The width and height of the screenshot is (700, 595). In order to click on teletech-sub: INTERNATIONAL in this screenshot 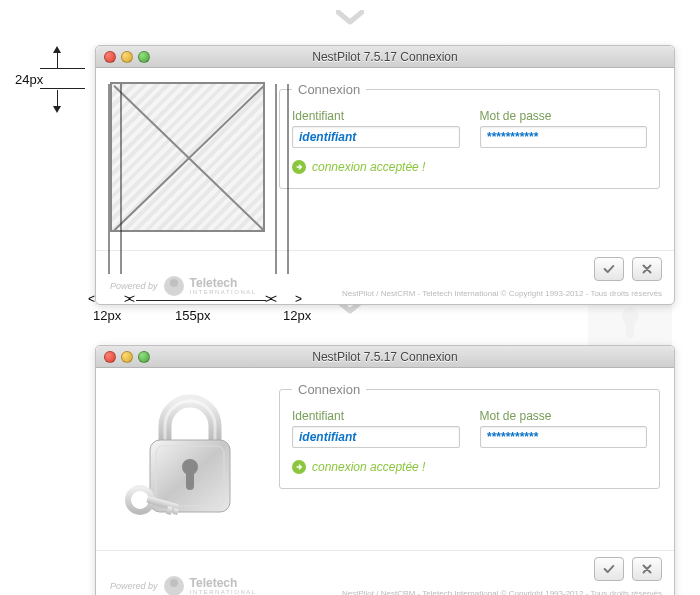, I will do `click(224, 592)`.